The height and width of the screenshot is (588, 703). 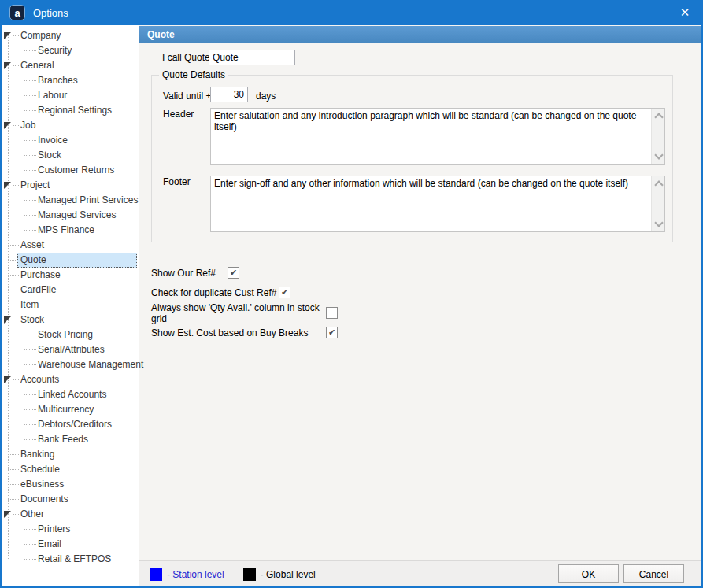 I want to click on sidebar-item-documents: Documents, so click(x=71, y=499).